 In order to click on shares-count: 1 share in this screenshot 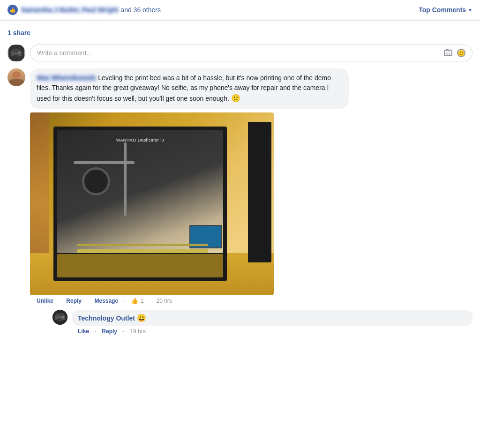, I will do `click(19, 33)`.